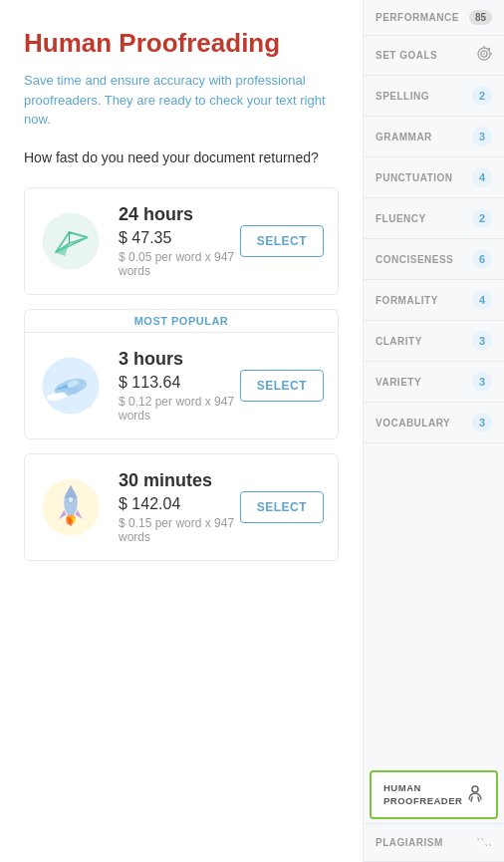 The image size is (504, 862). What do you see at coordinates (71, 507) in the screenshot?
I see `rocket-icon` at bounding box center [71, 507].